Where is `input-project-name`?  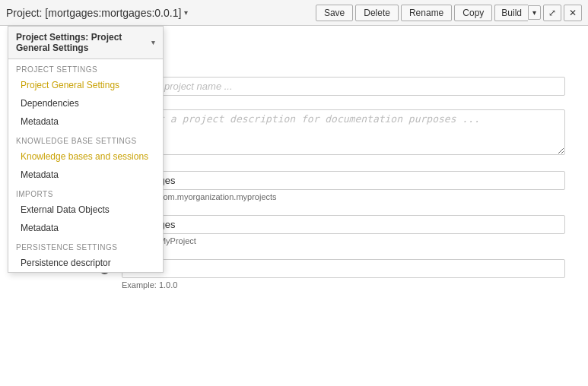 input-project-name is located at coordinates (344, 87).